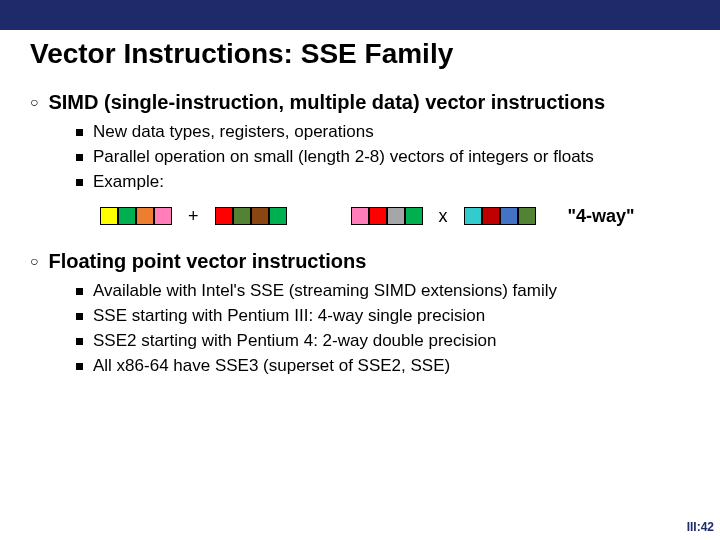  I want to click on list-item-text: SSE2 starting with Pentium 4: 2-way doub…, so click(294, 342).